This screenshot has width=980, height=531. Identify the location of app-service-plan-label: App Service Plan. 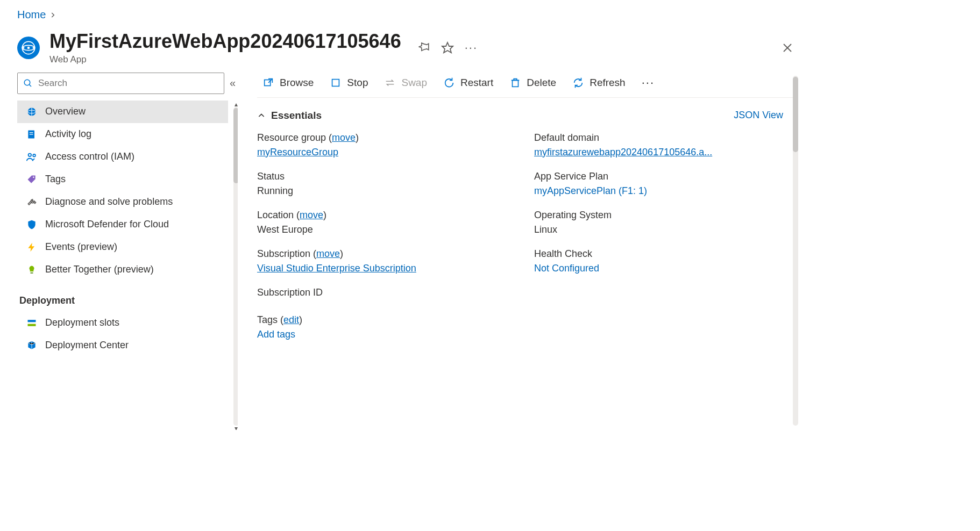
(665, 176).